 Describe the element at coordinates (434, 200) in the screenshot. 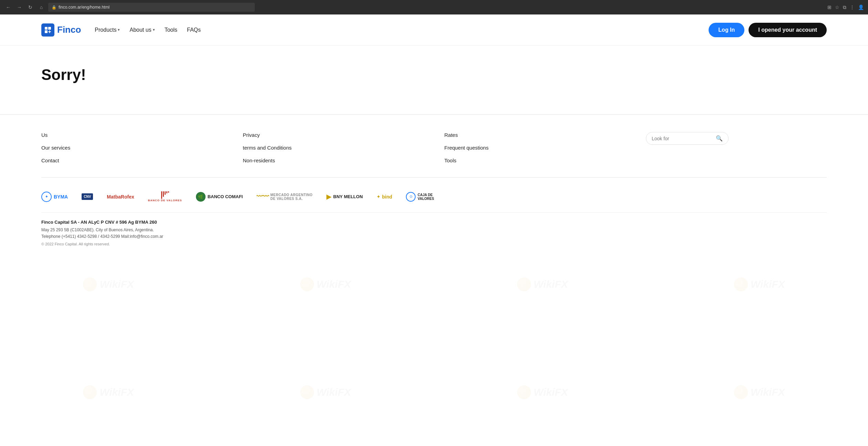

I see `partners-row: ✦ BYMA CNV MatbaRofex` at that location.